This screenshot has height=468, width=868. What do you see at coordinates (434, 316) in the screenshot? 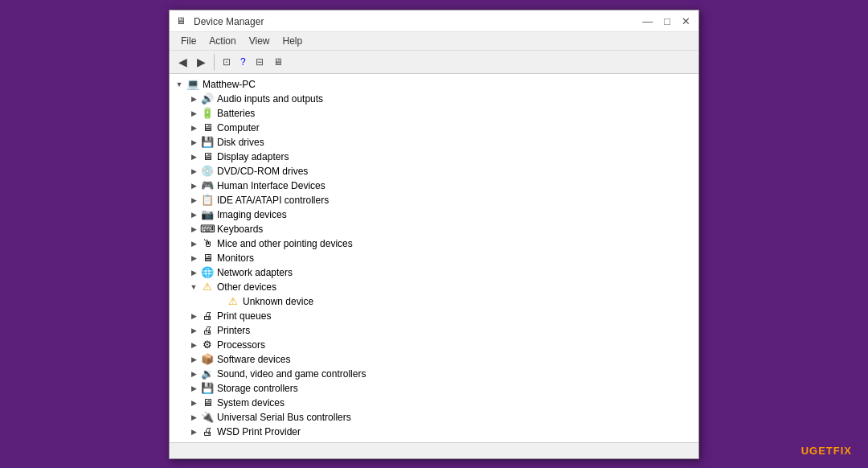
I see `list-item: ▶ 🖨 Print queues` at bounding box center [434, 316].